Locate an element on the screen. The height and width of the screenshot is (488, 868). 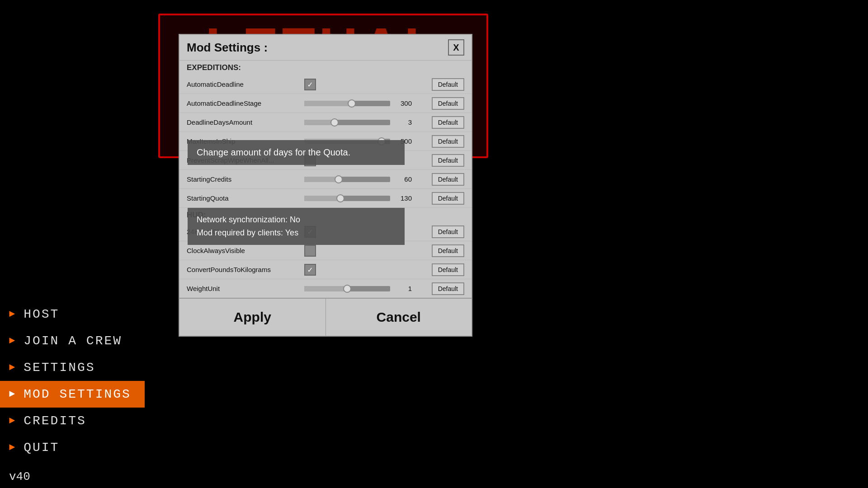
section-hud: HUD: is located at coordinates (326, 215).